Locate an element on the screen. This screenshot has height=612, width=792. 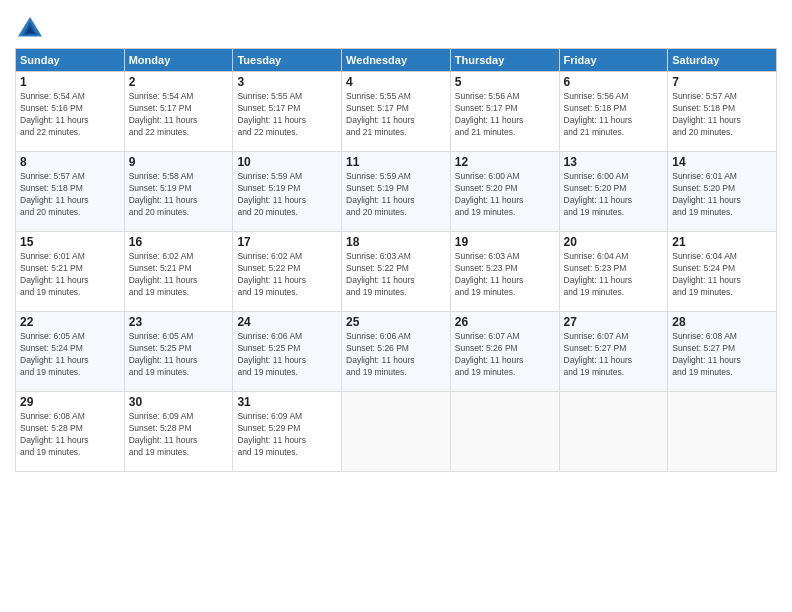
weekday-row: SundayMondayTuesdayWednesdayThursdayFrid… is located at coordinates (396, 60).